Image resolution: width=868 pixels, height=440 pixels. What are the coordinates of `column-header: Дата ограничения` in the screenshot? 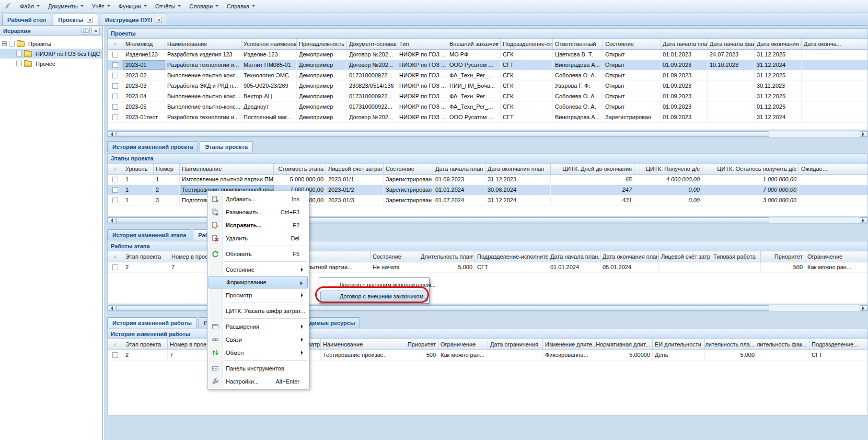 It's located at (515, 344).